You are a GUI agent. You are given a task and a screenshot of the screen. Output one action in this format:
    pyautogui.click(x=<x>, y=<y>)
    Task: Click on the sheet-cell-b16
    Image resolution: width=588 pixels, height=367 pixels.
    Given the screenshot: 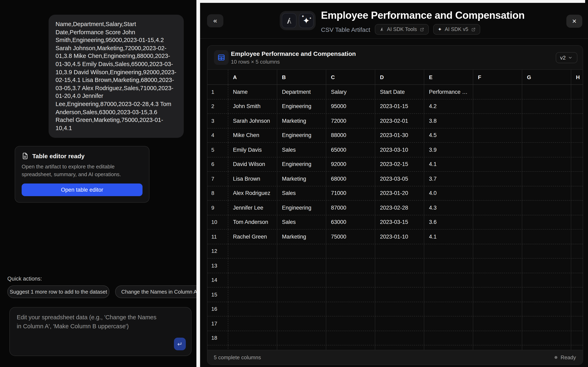 What is the action you would take?
    pyautogui.click(x=302, y=309)
    